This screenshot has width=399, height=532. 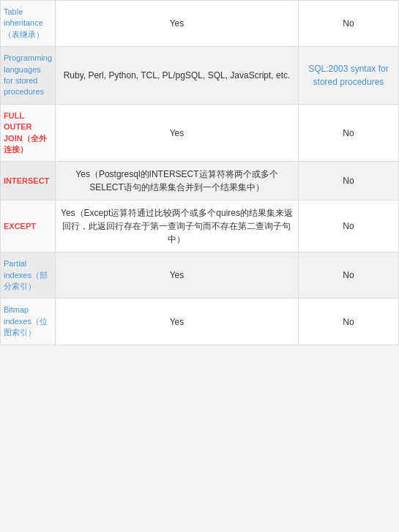 What do you see at coordinates (348, 181) in the screenshot?
I see `col2-cell-intersect: No` at bounding box center [348, 181].